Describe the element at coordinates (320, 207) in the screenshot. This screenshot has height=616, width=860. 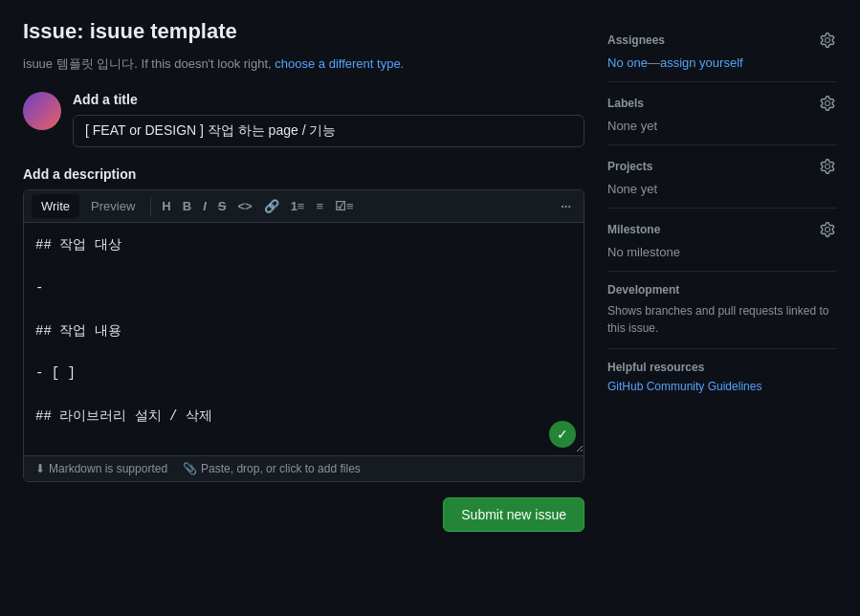
I see `unordered-list-icon-btn: ≡` at that location.